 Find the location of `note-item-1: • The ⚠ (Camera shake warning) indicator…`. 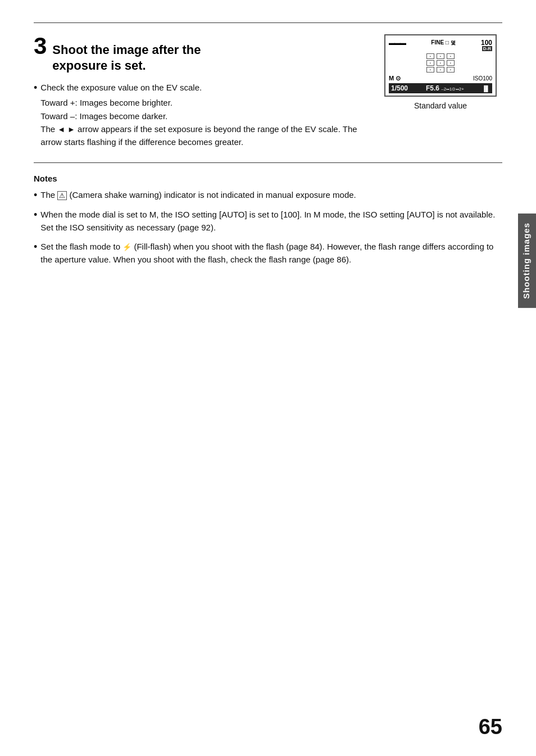

note-item-1: • The ⚠ (Camera shake warning) indicator… is located at coordinates (268, 196).